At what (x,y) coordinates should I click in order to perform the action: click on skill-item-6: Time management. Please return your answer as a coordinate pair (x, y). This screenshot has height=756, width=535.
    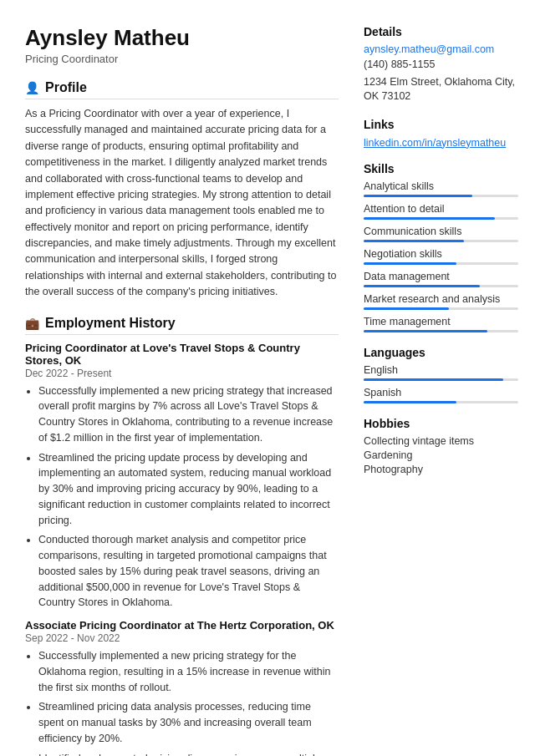
    Looking at the image, I should click on (441, 324).